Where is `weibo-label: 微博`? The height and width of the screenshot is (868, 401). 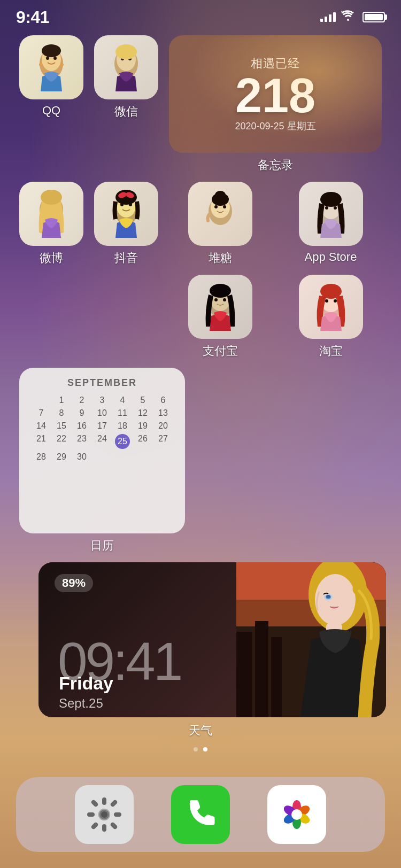
weibo-label: 微博 is located at coordinates (51, 258).